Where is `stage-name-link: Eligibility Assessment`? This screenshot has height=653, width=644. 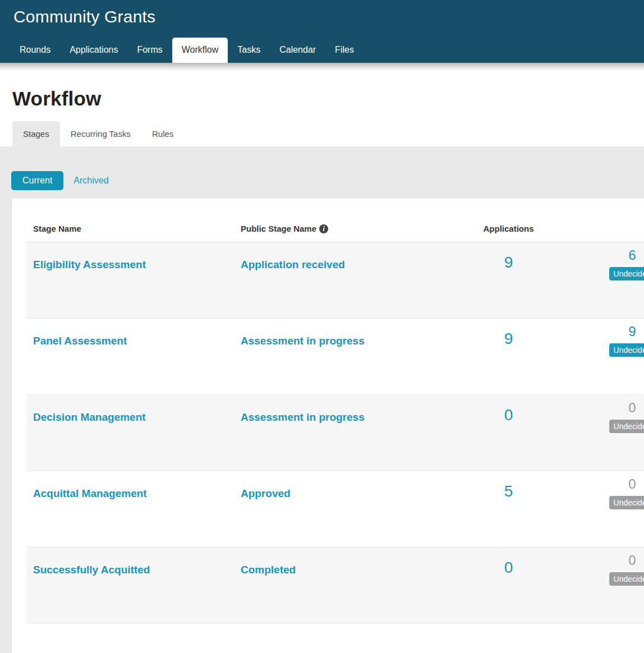 stage-name-link: Eligibility Assessment is located at coordinates (90, 265).